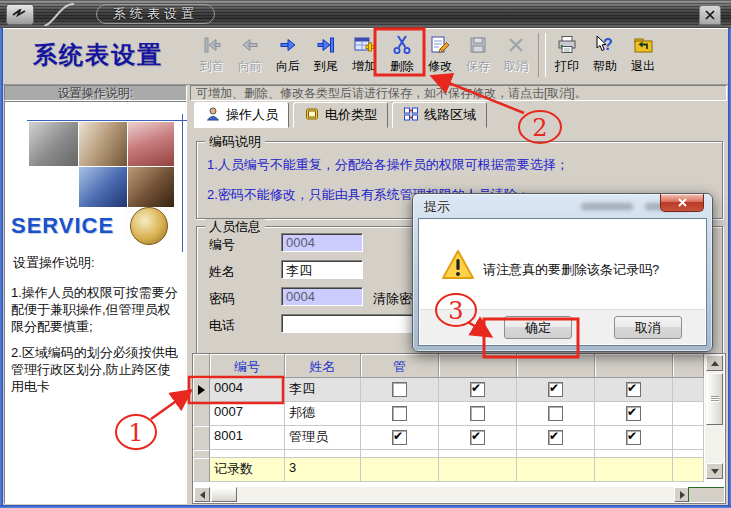  What do you see at coordinates (437, 207) in the screenshot?
I see `dialog-title: 提示` at bounding box center [437, 207].